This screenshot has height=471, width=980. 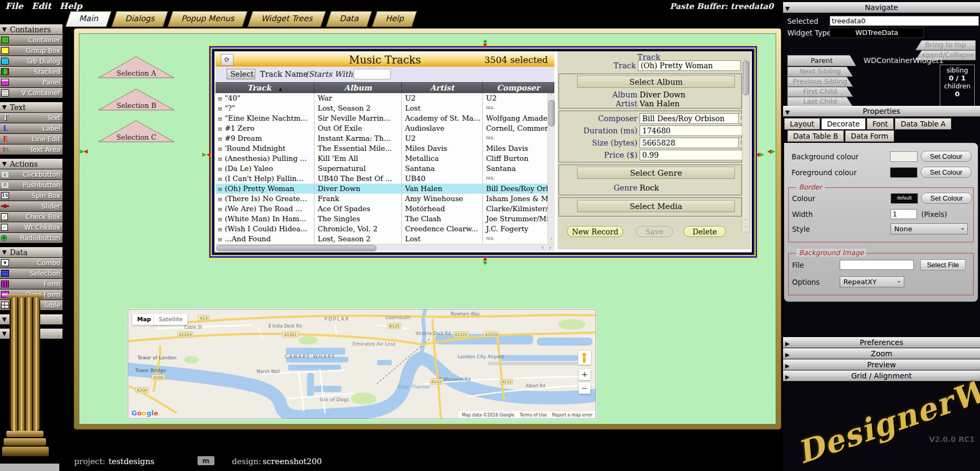 I want to click on satellite-view-button: Satellite, so click(x=170, y=320).